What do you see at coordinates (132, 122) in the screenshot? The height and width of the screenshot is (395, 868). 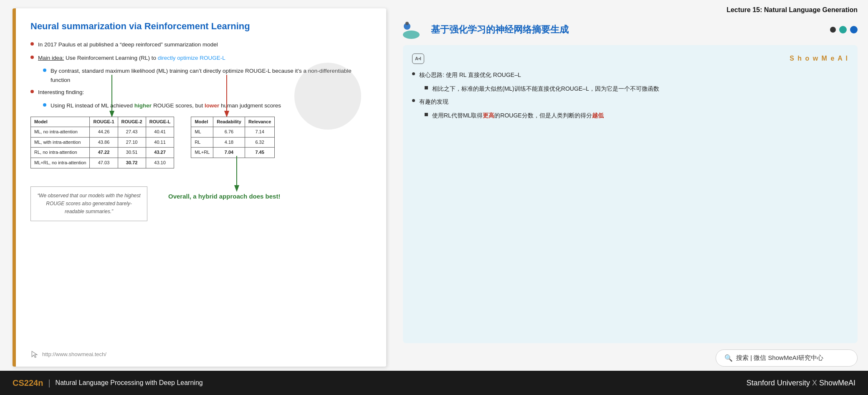 I see `table1-header-rouge2: ROUGE-2` at bounding box center [132, 122].